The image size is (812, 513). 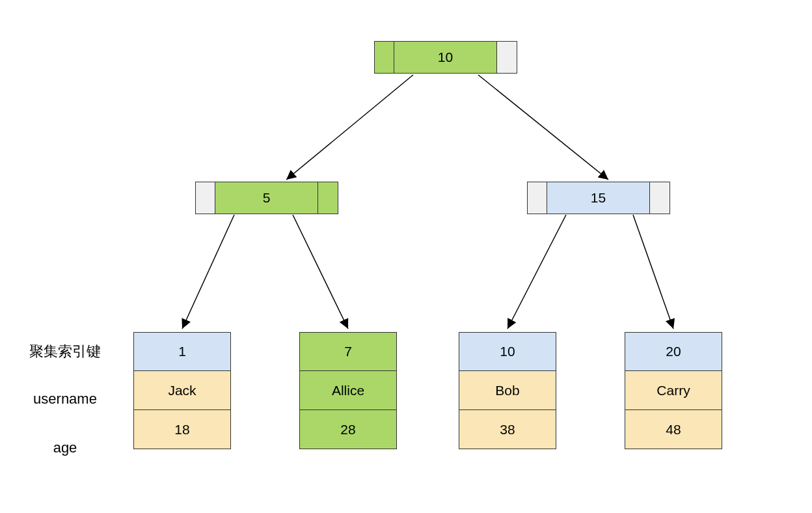 I want to click on leaf-3-username: Bob, so click(x=508, y=391).